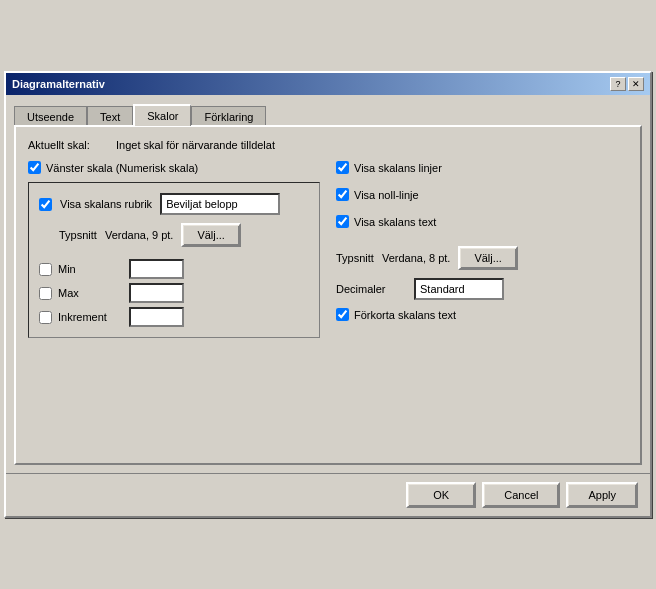 The width and height of the screenshot is (656, 589). What do you see at coordinates (355, 258) in the screenshot?
I see `typsnitt-label-right: Typsnitt` at bounding box center [355, 258].